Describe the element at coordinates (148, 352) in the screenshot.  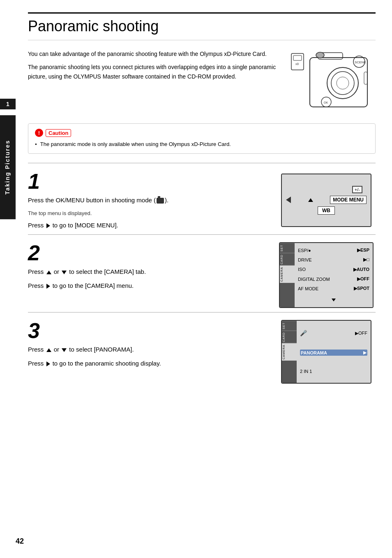
I see `step-3-left: 3 Press or to select [PANORAMA]. Press t…` at that location.